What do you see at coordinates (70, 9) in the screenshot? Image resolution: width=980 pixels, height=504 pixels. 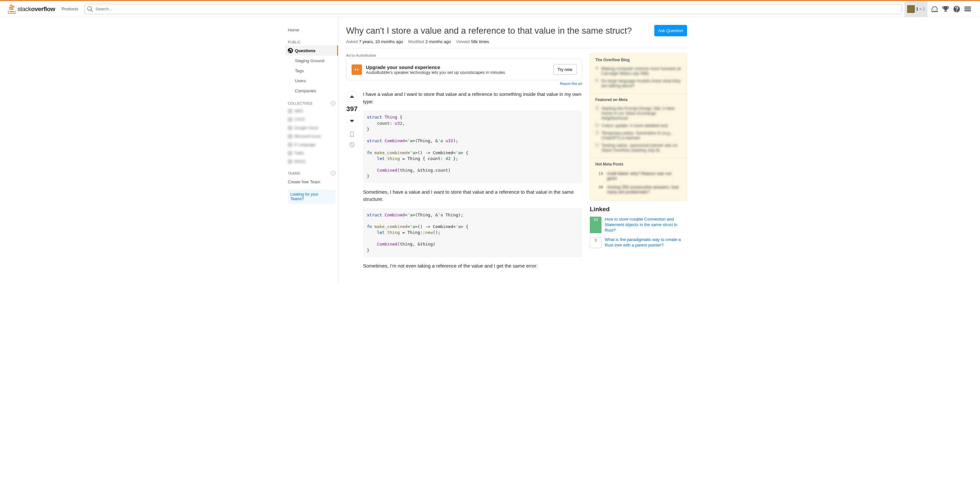 I see `products-link: Products` at bounding box center [70, 9].